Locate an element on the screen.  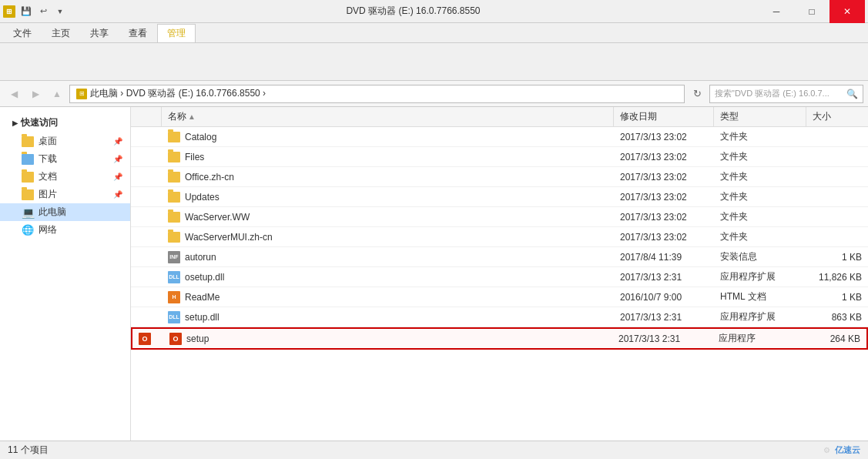
sidebar-item-pictures: 图片 📌 is located at coordinates (65, 194).